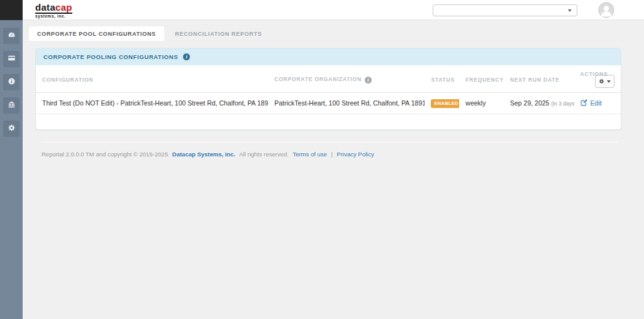  What do you see at coordinates (597, 104) in the screenshot?
I see `cell-actions: Edit` at bounding box center [597, 104].